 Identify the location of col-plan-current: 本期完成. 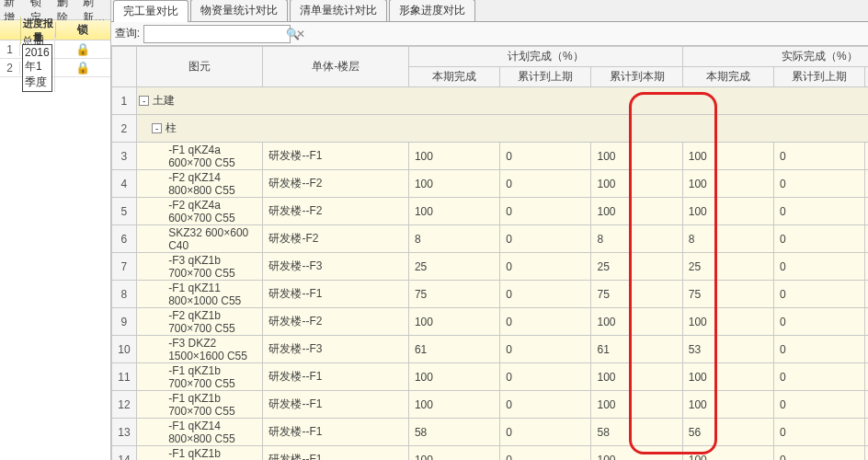
(454, 77).